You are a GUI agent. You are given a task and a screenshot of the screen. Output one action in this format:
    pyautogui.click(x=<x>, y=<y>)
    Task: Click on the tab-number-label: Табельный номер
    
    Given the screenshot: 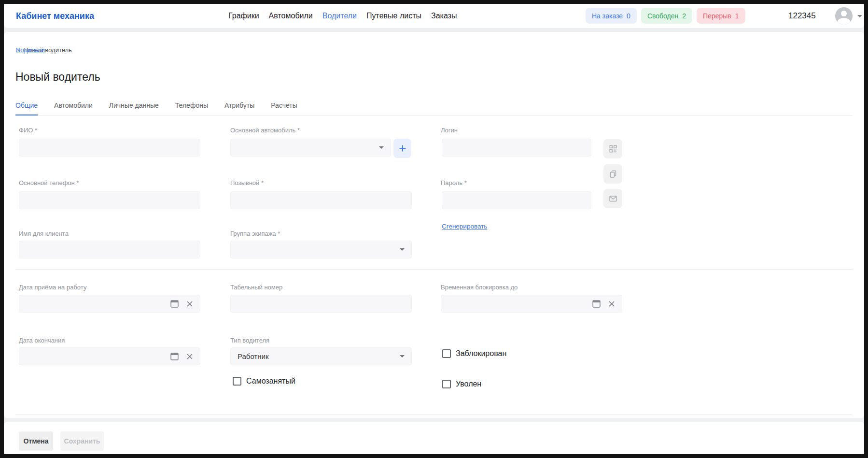 What is the action you would take?
    pyautogui.click(x=256, y=287)
    